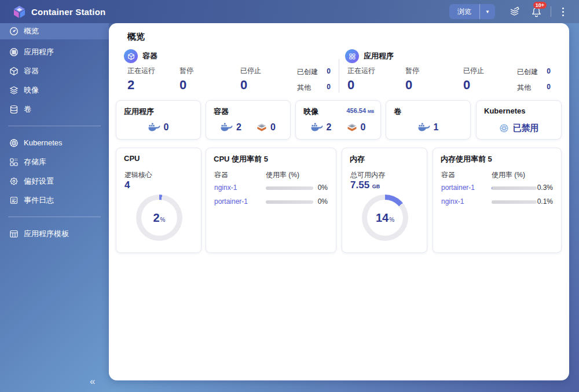  Describe the element at coordinates (54, 31) in the screenshot. I see `sidebar-item-overview: 概览` at that location.